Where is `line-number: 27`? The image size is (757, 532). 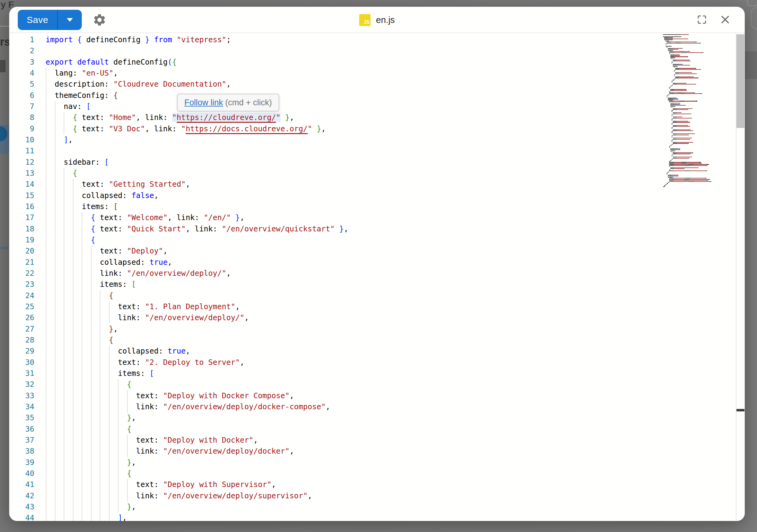 line-number: 27 is located at coordinates (22, 329).